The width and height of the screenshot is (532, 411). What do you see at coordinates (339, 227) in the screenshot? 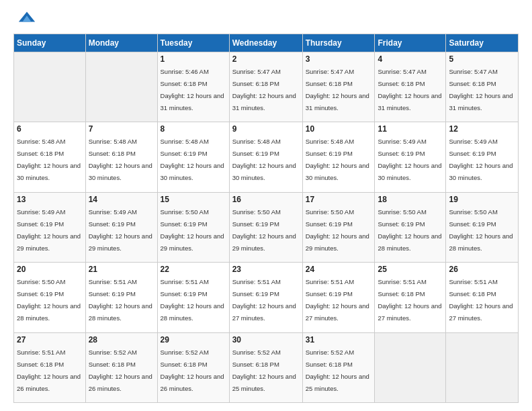
I see `calendar-day-cell: 17 Sunrise: 5:50 AMSunset: 6:19 PMDaylig…` at bounding box center [339, 227].